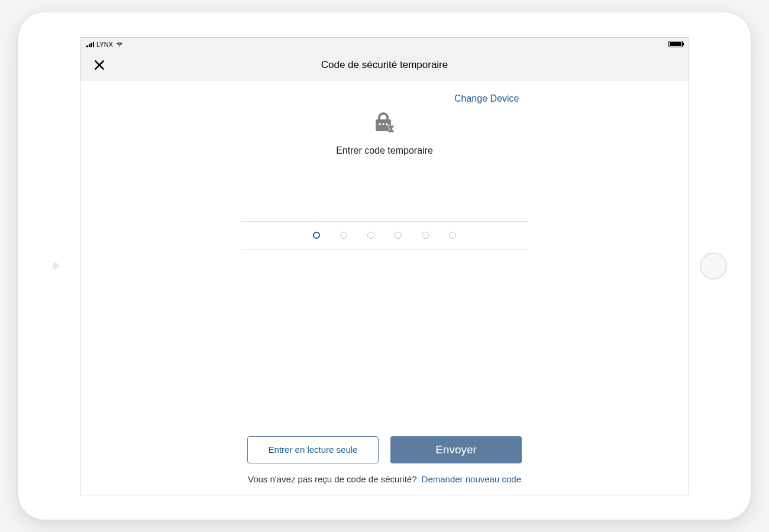  What do you see at coordinates (384, 479) in the screenshot?
I see `help-row: Vous n'avez pas reçu de code de sécurité…` at bounding box center [384, 479].